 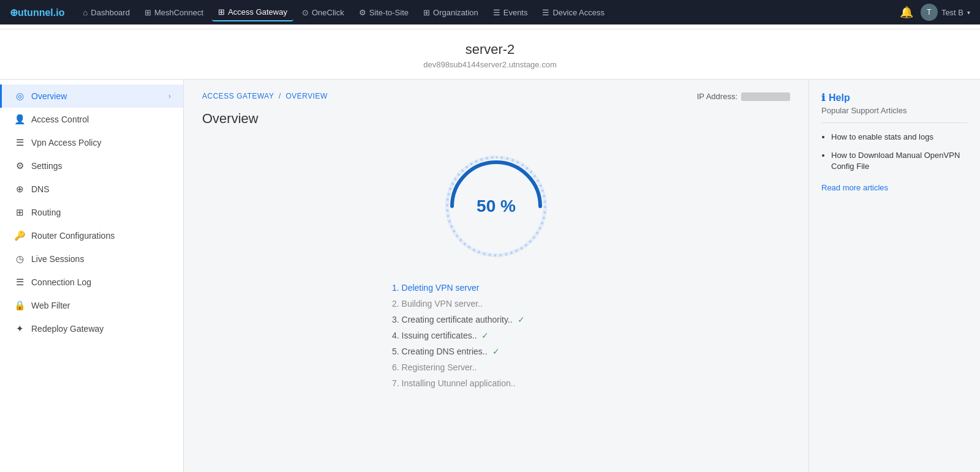 What do you see at coordinates (174, 12) in the screenshot?
I see `nav-meshconnect: ⊞ MeshConnect` at bounding box center [174, 12].